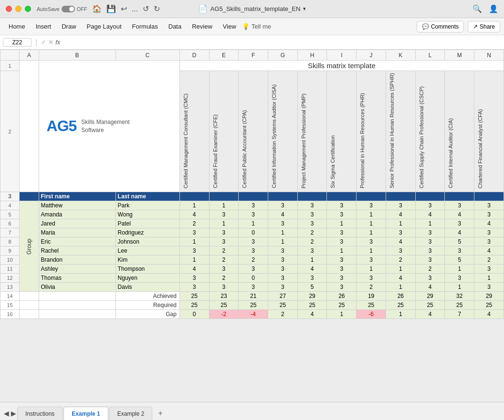 The height and width of the screenshot is (420, 504). Describe the element at coordinates (194, 269) in the screenshot. I see `cell-11-0: 4` at that location.